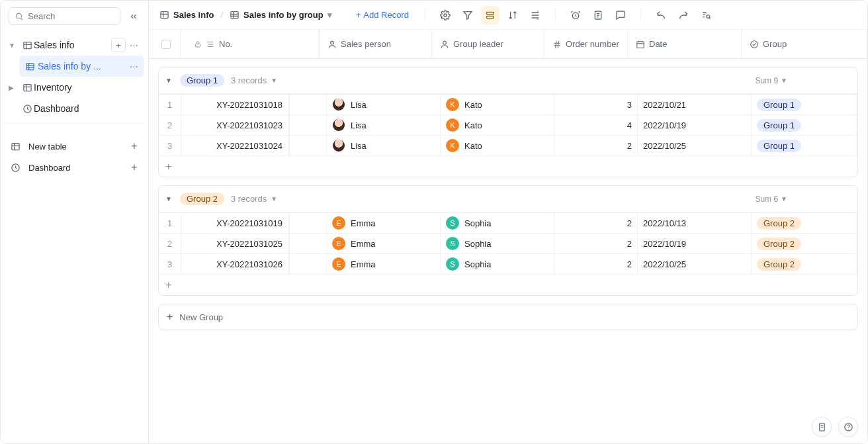 This screenshot has height=444, width=868. Describe the element at coordinates (134, 17) in the screenshot. I see `collapse-sidebar-button` at that location.